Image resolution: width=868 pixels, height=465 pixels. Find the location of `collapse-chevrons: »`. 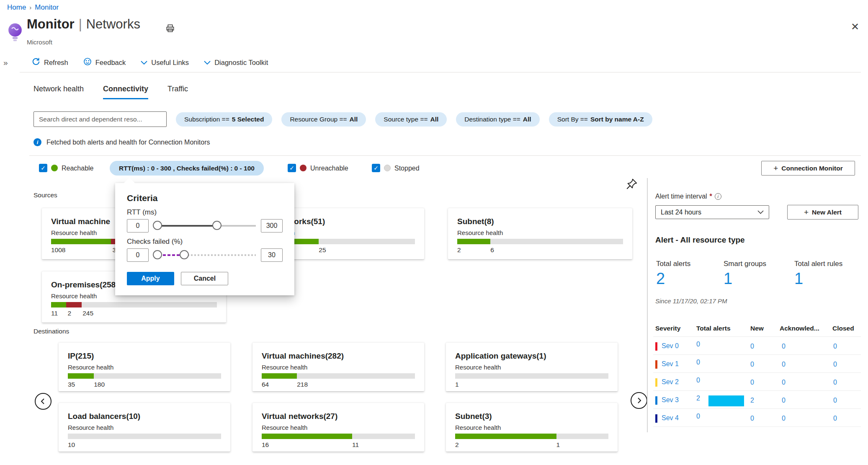

collapse-chevrons: » is located at coordinates (6, 63).